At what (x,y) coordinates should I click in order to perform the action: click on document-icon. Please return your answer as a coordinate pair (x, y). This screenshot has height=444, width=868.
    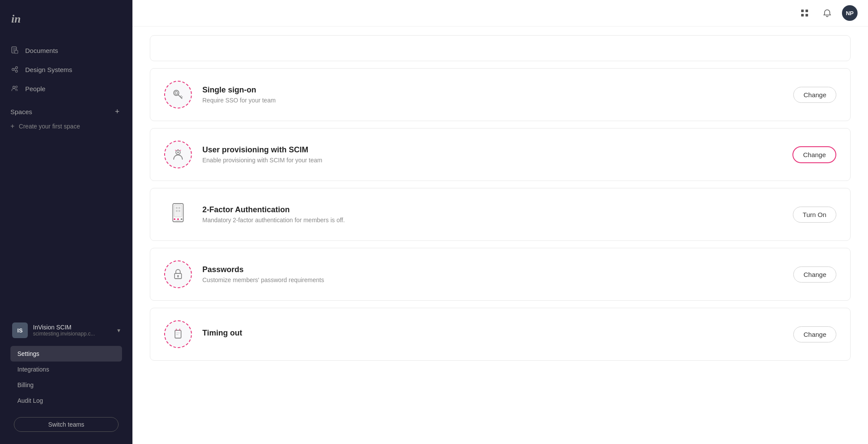
    Looking at the image, I should click on (15, 50).